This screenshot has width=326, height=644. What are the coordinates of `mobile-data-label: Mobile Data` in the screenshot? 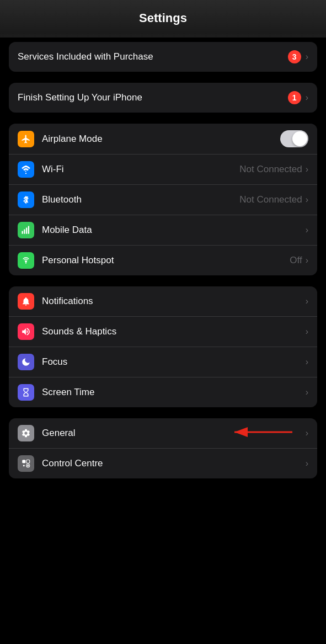 It's located at (174, 230).